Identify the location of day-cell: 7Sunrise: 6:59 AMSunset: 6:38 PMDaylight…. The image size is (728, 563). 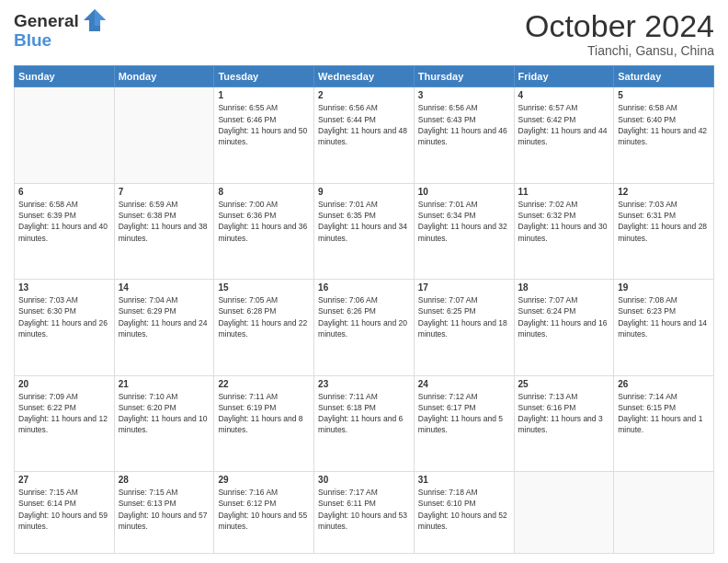
(164, 231).